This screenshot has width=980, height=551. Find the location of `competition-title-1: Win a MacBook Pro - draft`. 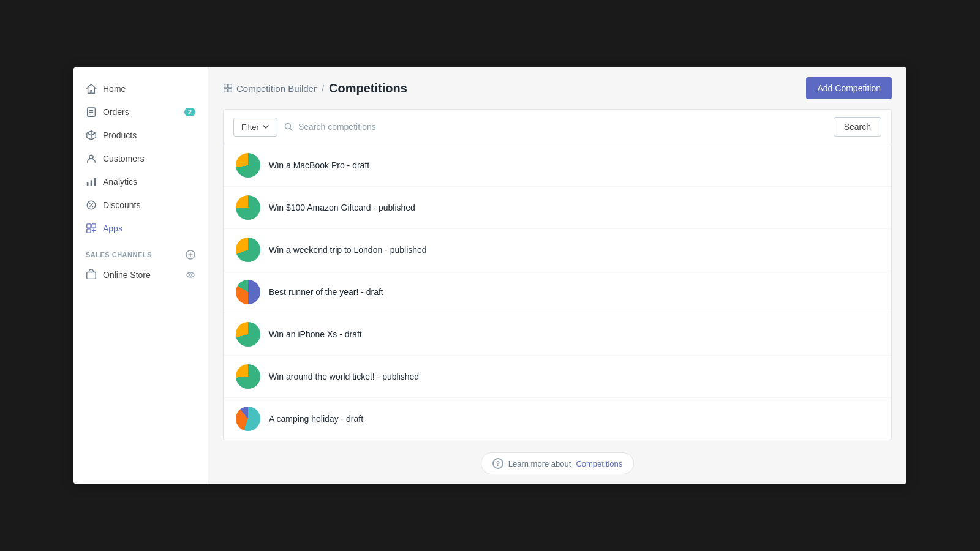

competition-title-1: Win a MacBook Pro - draft is located at coordinates (319, 165).